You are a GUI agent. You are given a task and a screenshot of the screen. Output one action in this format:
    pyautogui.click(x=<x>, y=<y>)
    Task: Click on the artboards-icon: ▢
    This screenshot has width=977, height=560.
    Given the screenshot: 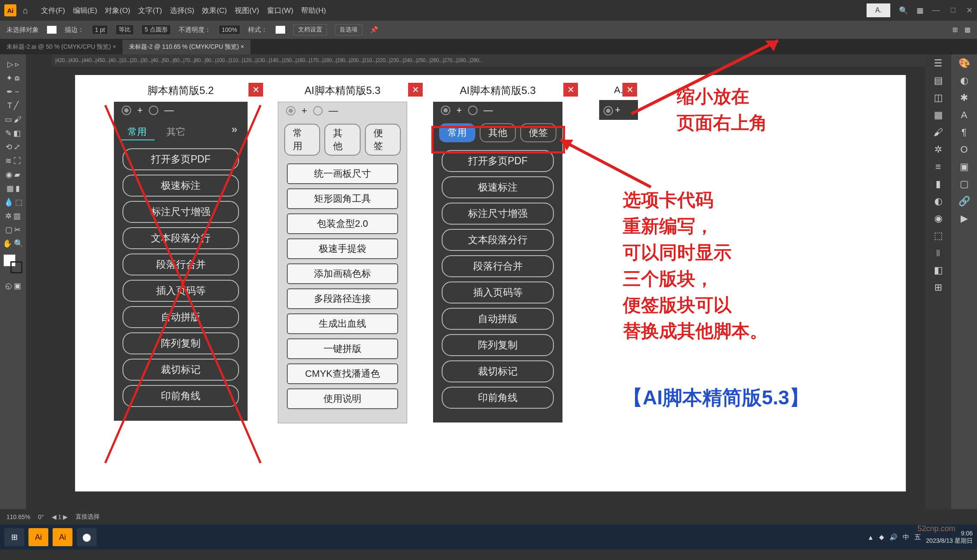 What is the action you would take?
    pyautogui.click(x=964, y=184)
    